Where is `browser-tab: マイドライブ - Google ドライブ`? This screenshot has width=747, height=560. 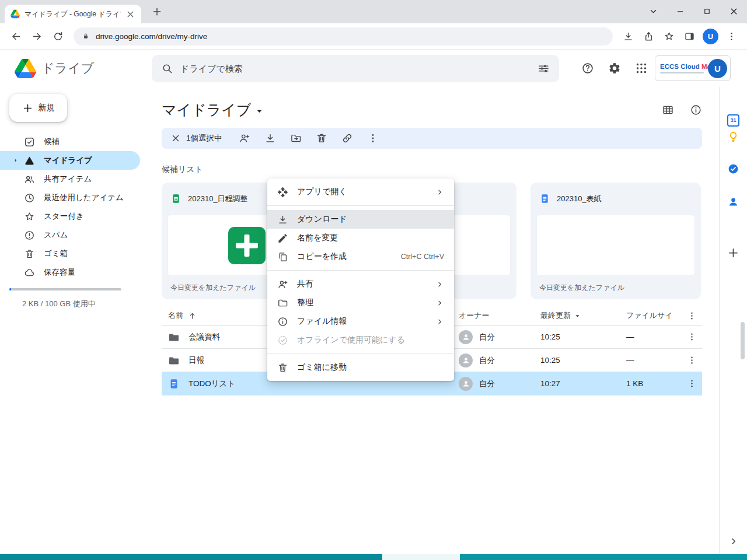
browser-tab: マイドライブ - Google ドライブ is located at coordinates (73, 14).